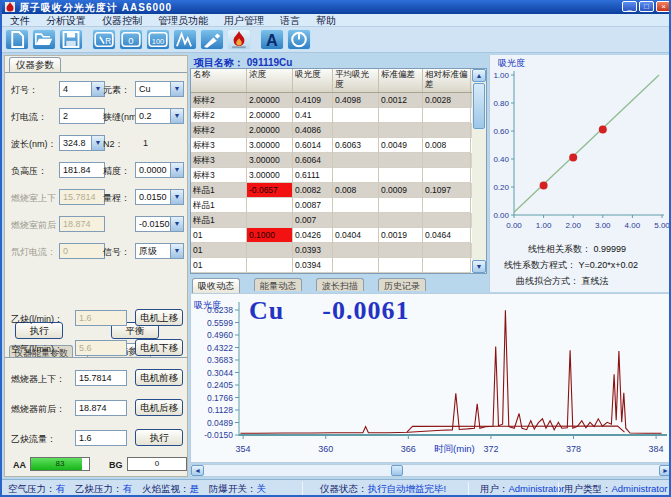  Describe the element at coordinates (338, 220) in the screenshot. I see `table-row: 样品10.007` at that location.